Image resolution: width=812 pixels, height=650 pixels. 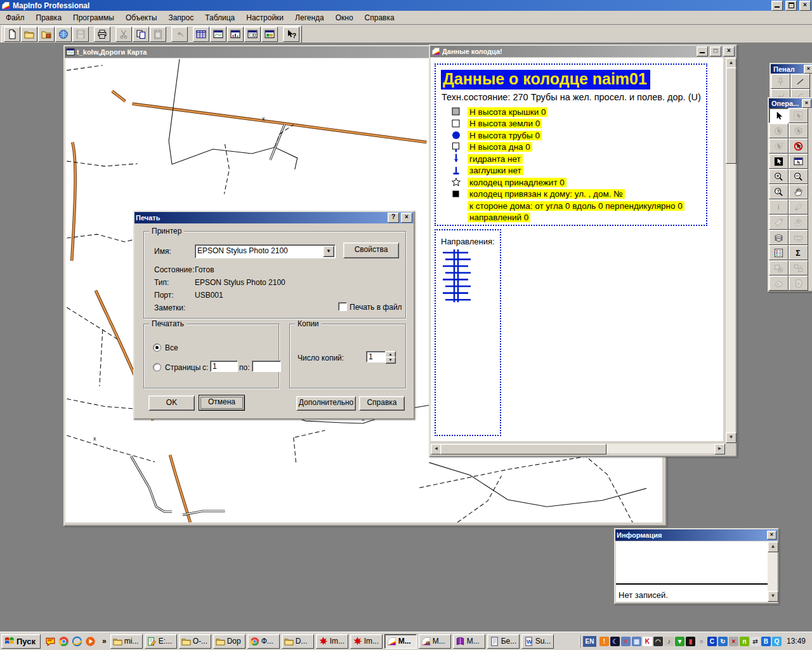 I want to click on task-mapinfo-main: M..., so click(x=401, y=641).